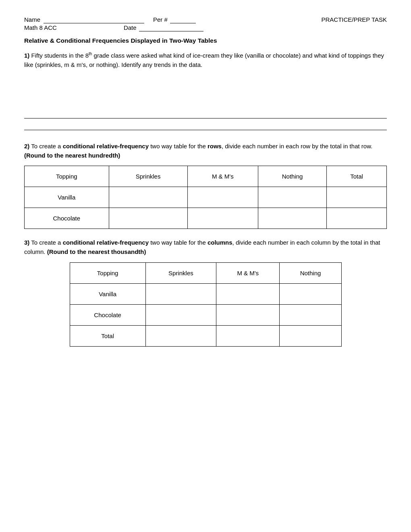 Image resolution: width=411 pixels, height=532 pixels. Describe the element at coordinates (183, 20) in the screenshot. I see `per-underline` at that location.